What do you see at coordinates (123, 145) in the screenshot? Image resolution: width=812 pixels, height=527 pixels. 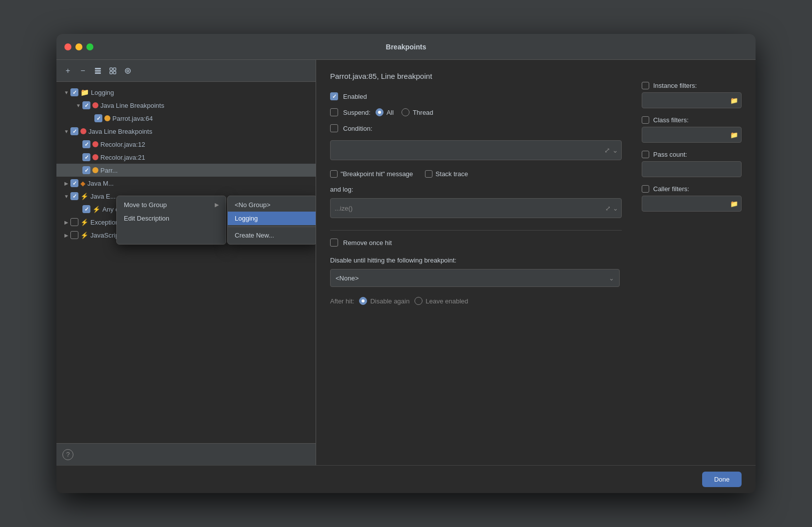 I see `tree-label-recolor-12: Recolor.java:12` at bounding box center [123, 145].